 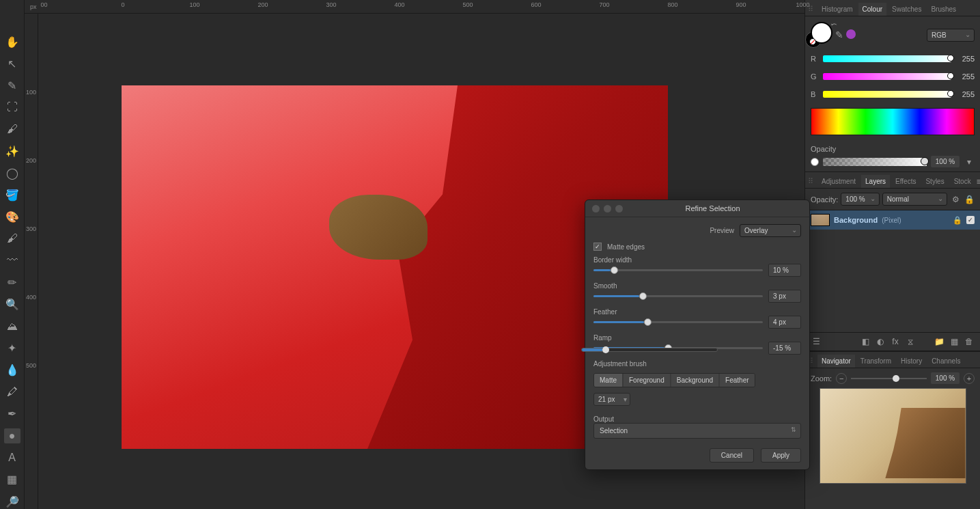 What do you see at coordinates (12, 151) in the screenshot?
I see `wand-tool: ✨` at bounding box center [12, 151].